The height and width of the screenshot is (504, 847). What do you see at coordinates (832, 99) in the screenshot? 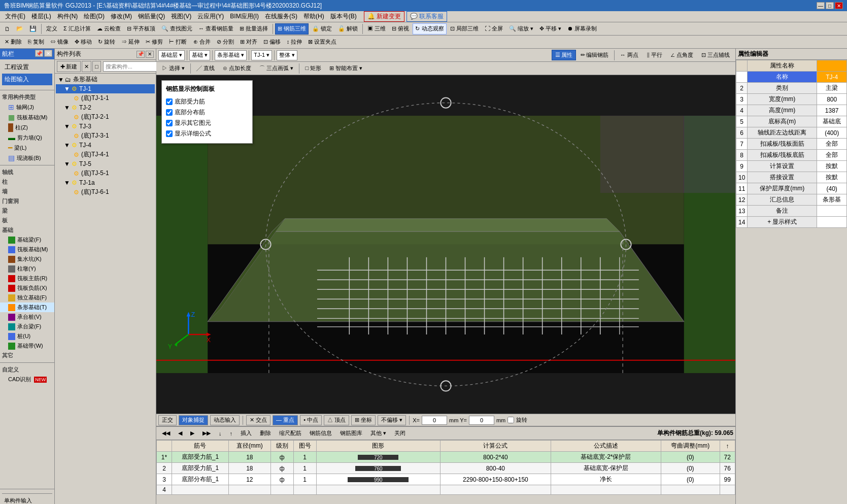
I see `prop-val-3: 800` at bounding box center [832, 99].